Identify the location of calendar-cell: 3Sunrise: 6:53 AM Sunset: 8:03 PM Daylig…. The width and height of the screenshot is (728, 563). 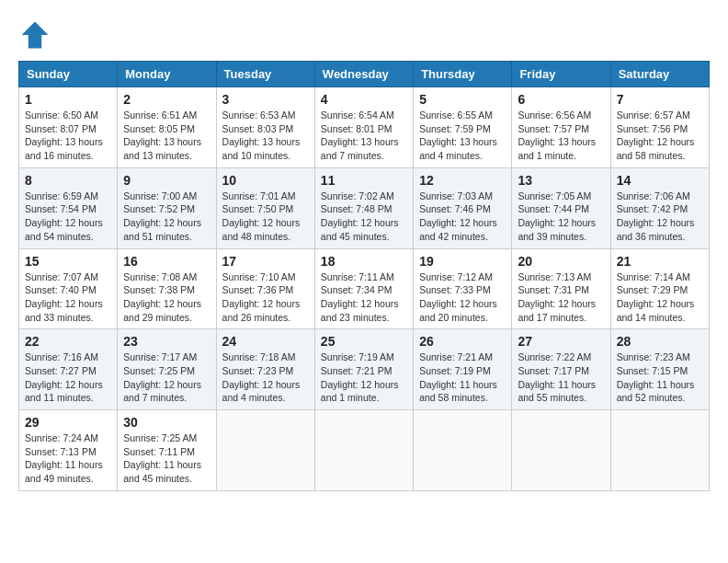
(265, 128).